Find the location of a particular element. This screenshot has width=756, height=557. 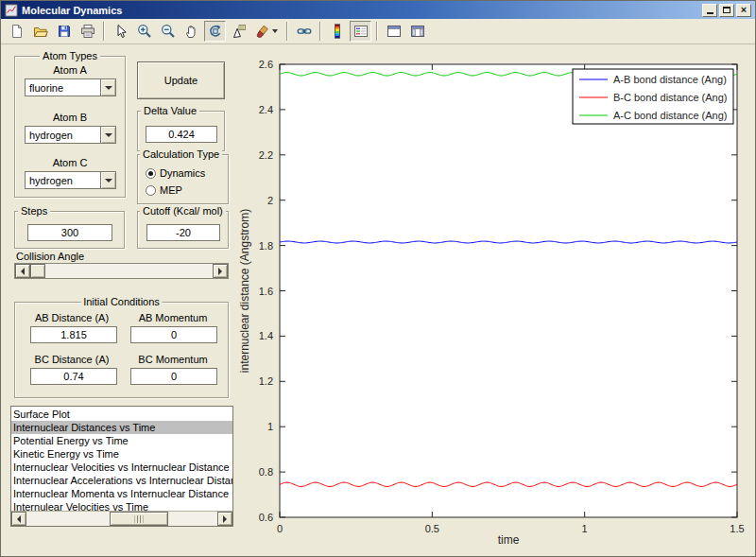

x-tick-label: 0.5 is located at coordinates (433, 529).